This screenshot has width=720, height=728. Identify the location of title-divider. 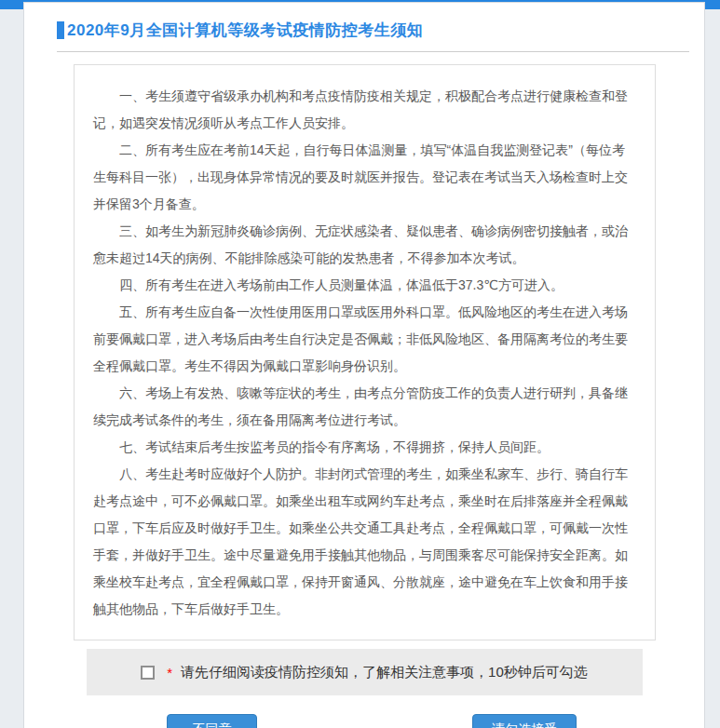
(373, 52).